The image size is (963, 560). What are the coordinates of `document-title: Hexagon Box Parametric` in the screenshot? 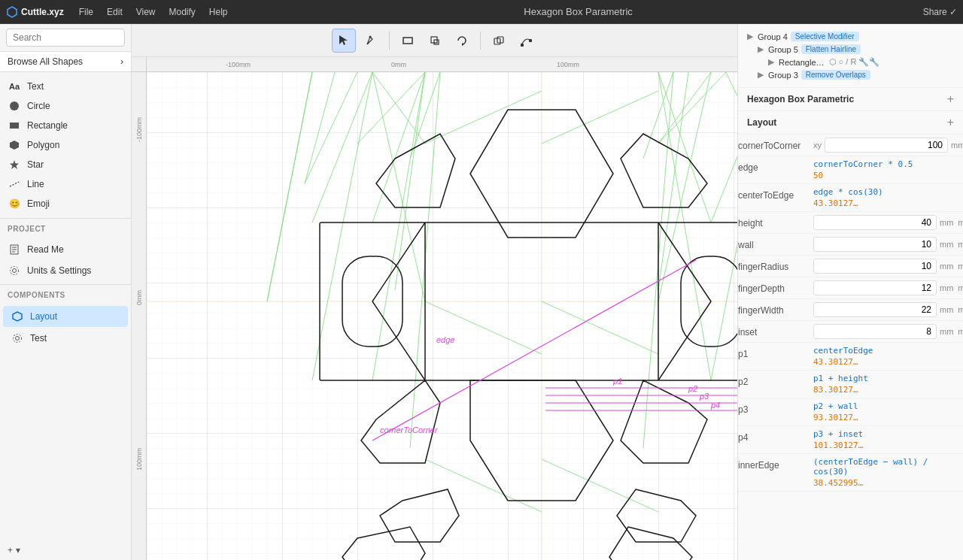 It's located at (579, 12).